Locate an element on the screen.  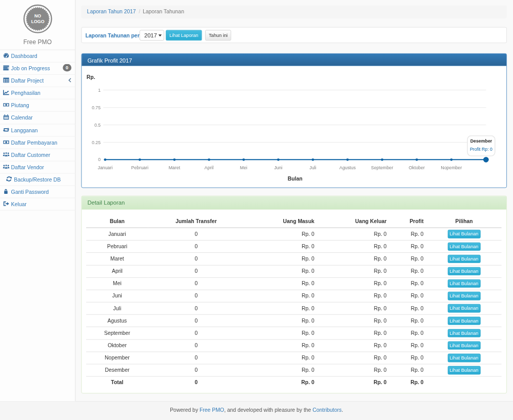
svg-text: NO is located at coordinates (38, 16).